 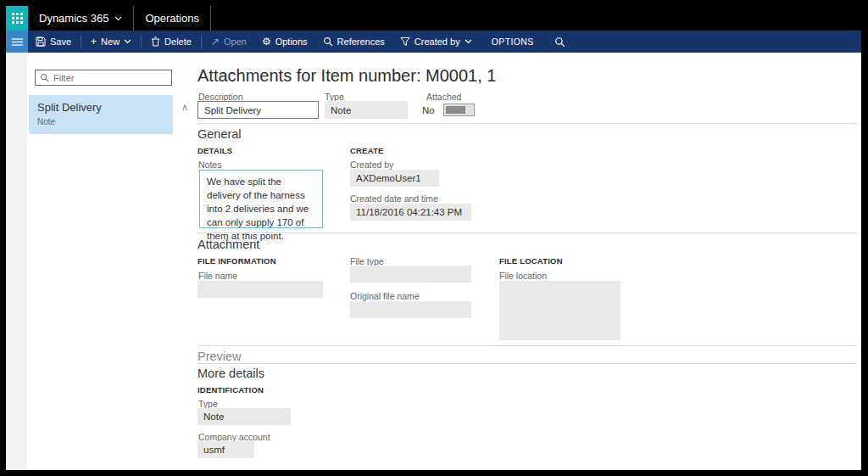 I want to click on created-by-label: Created by, so click(x=437, y=42).